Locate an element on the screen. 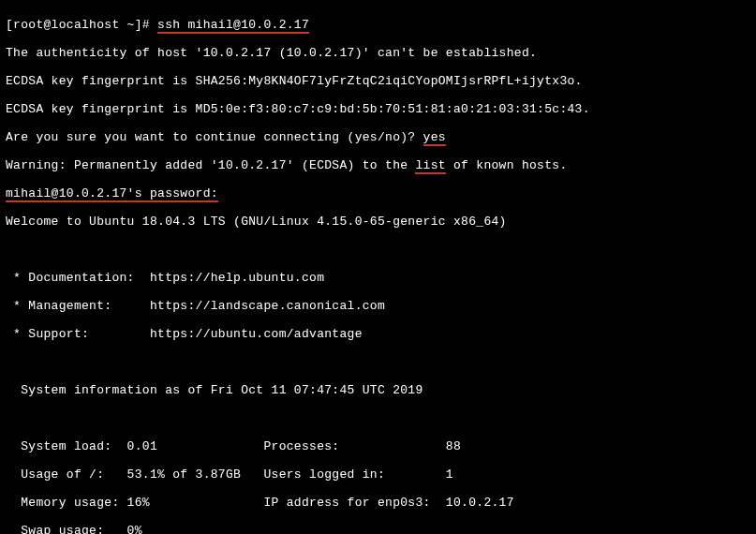 The image size is (756, 534). sysinfo-1: System load: 0.01 Processes: 88 is located at coordinates (380, 446).